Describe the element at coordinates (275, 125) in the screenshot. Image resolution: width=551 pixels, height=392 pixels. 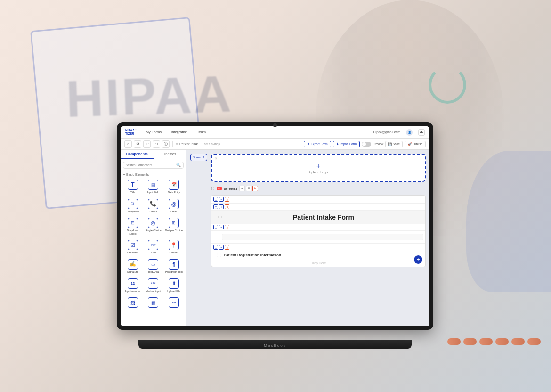
I see `laptop-notch` at that location.